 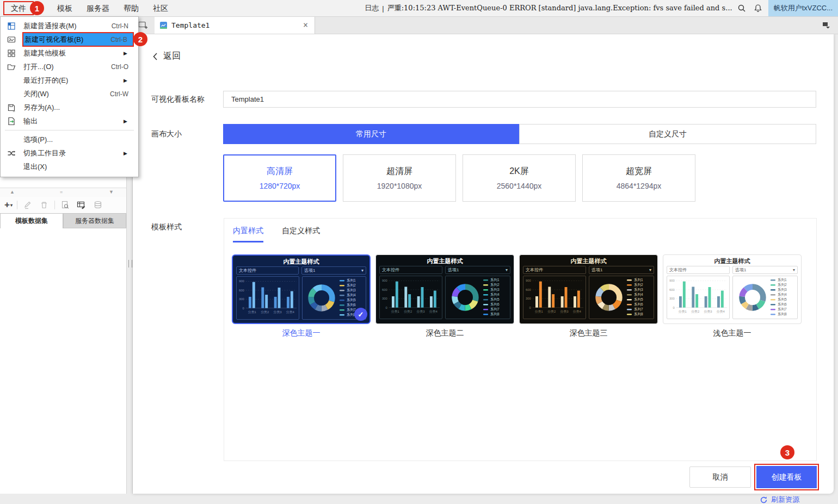 I want to click on file-menu-item-open: 打开...(O)Ctrl-O, so click(x=70, y=66).